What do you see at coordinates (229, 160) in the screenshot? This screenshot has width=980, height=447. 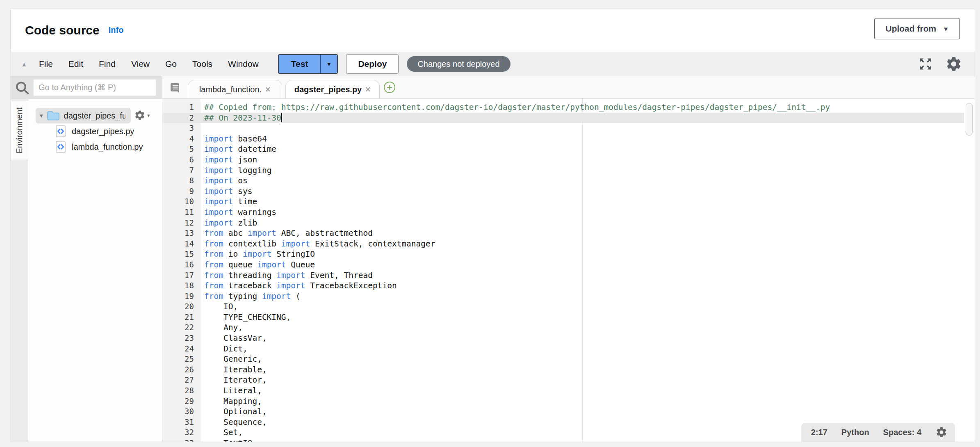 I see `code-text: import json` at bounding box center [229, 160].